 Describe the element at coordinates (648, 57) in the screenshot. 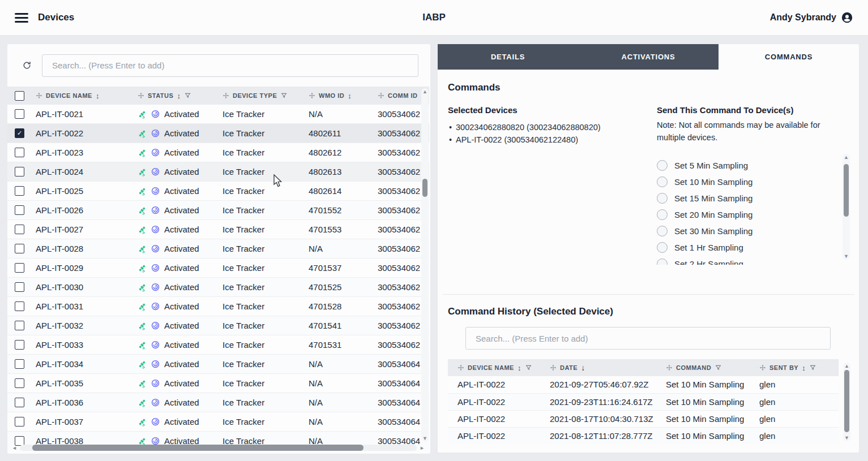

I see `tab-activations: ACTIVATIONS` at that location.